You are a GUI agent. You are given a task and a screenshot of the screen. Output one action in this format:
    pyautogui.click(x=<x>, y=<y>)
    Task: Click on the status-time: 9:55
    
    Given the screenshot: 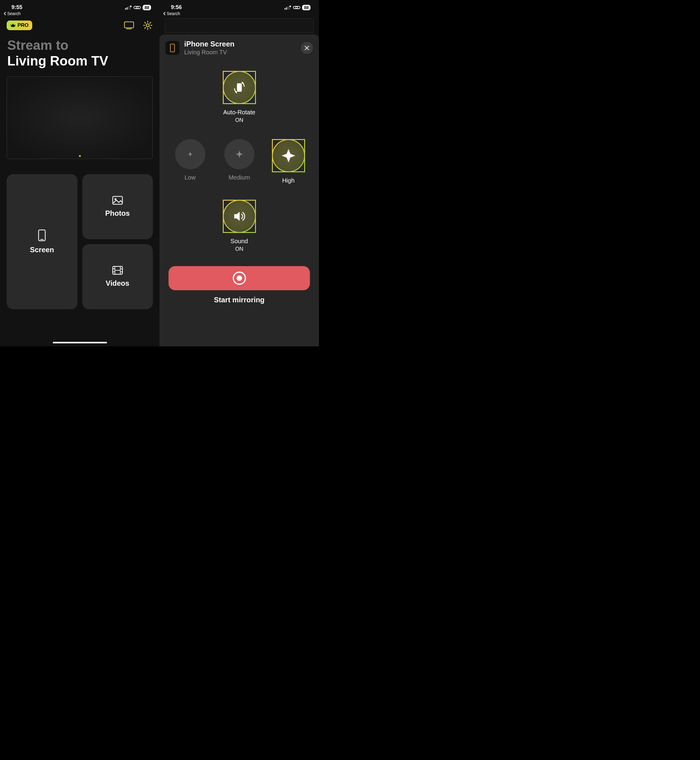 What is the action you would take?
    pyautogui.click(x=17, y=8)
    